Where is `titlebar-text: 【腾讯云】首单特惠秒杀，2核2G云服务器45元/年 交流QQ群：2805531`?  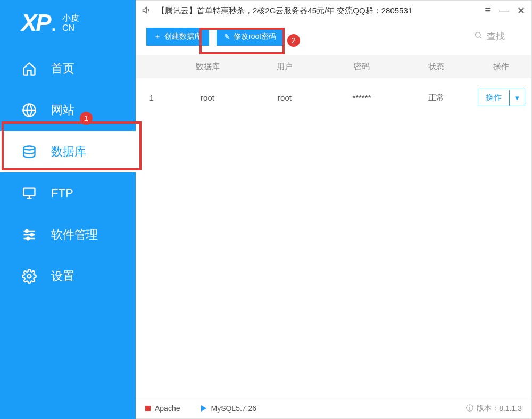 titlebar-text: 【腾讯云】首单特惠秒杀，2核2G云服务器45元/年 交流QQ群：2805531 is located at coordinates (285, 11).